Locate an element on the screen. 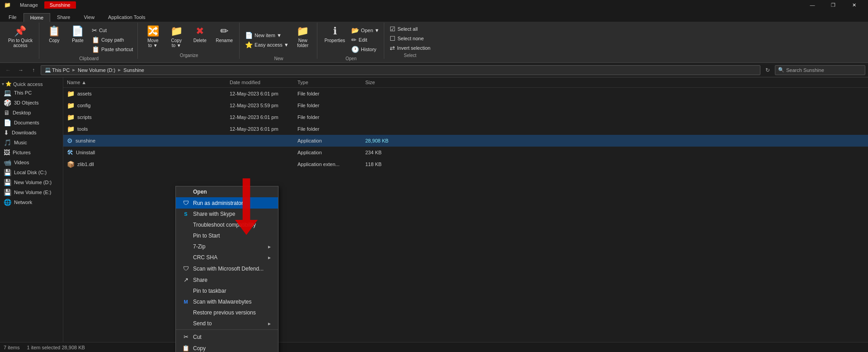 The width and height of the screenshot is (868, 352). ctx-defender-icon: 🛡 is located at coordinates (186, 269).